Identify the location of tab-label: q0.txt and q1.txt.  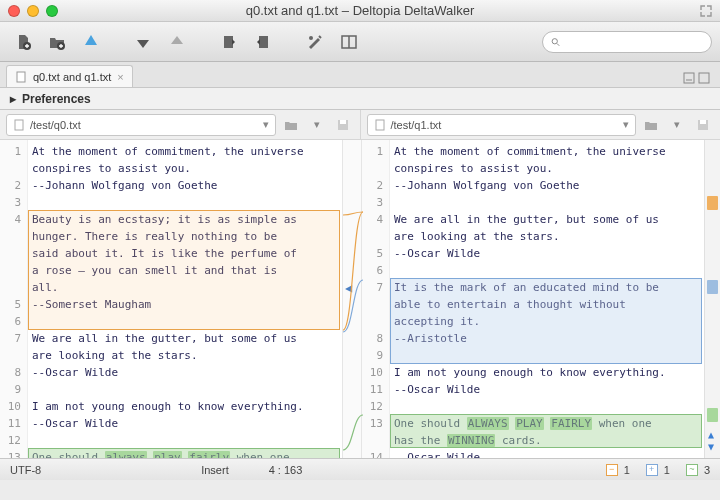
(72, 77).